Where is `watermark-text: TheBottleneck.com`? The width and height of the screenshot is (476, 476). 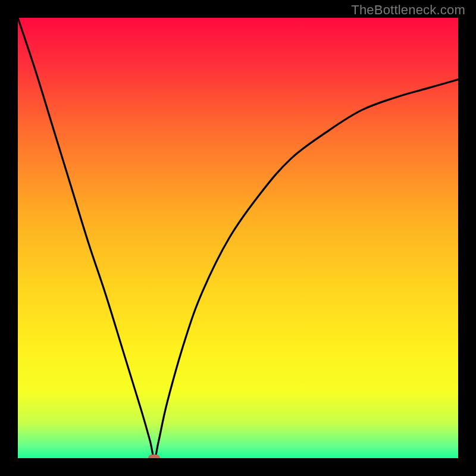 watermark-text: TheBottleneck.com is located at coordinates (408, 10).